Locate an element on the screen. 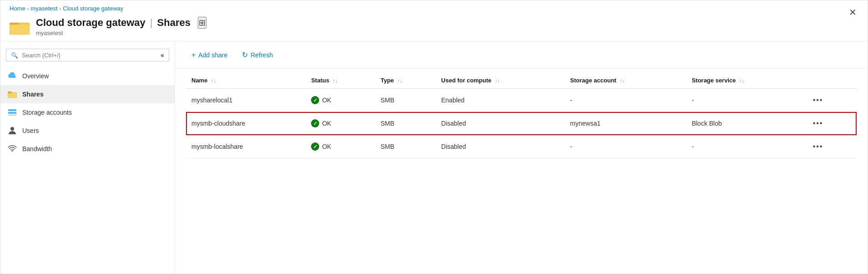 The image size is (868, 274). sidebar-item-users-label: Users is located at coordinates (31, 131).